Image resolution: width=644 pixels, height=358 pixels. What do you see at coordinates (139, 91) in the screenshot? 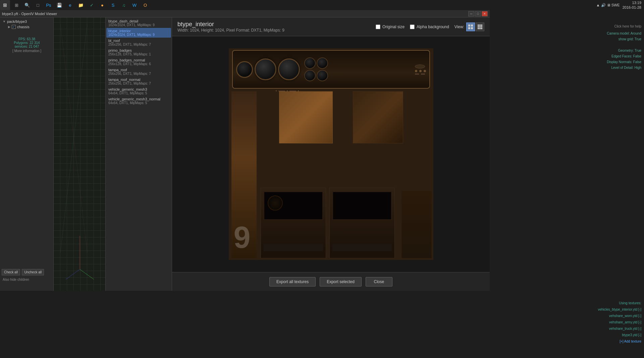
I see `texture-item-7: vehicle_generic_mesh3 64x64, DXT1, MipMa…` at bounding box center [139, 91].